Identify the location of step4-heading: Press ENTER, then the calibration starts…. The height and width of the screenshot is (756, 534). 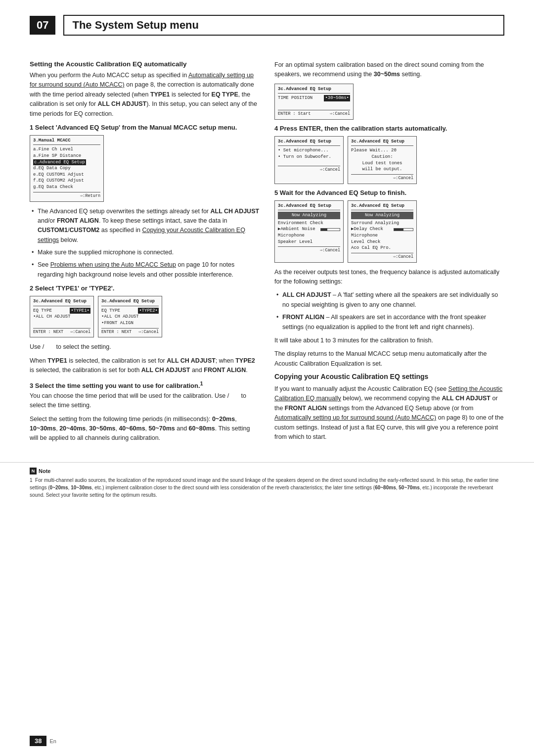
(364, 129).